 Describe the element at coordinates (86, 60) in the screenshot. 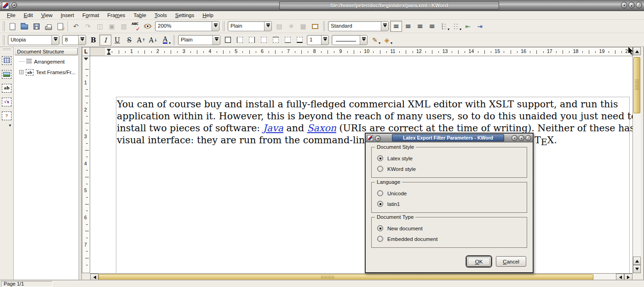

I see `top-margin-marker` at that location.